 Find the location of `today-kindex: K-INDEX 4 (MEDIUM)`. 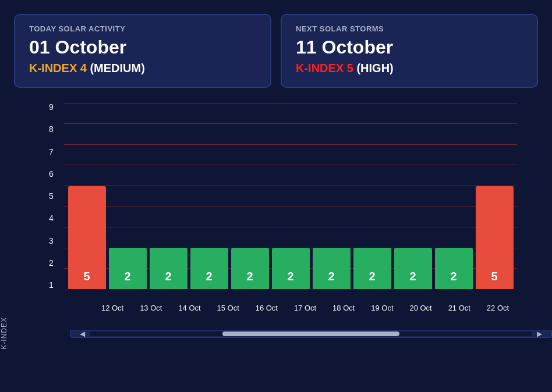

today-kindex: K-INDEX 4 (MEDIUM) is located at coordinates (143, 69).